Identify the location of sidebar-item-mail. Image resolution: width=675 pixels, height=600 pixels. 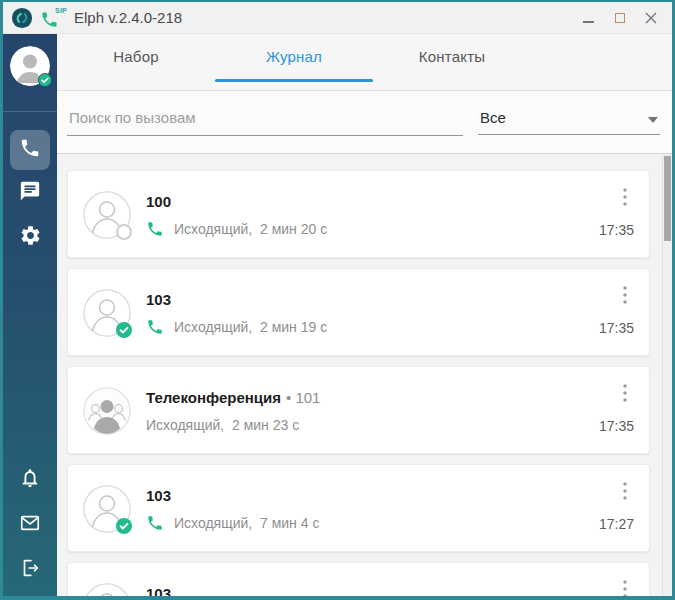
(30, 525).